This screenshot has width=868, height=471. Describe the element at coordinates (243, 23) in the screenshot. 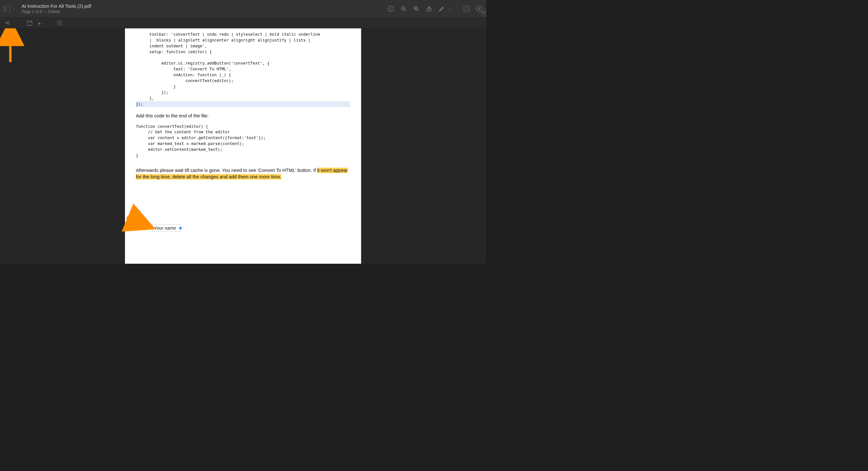

I see `markup-toolbar: A] ℊ⌄ A` at that location.